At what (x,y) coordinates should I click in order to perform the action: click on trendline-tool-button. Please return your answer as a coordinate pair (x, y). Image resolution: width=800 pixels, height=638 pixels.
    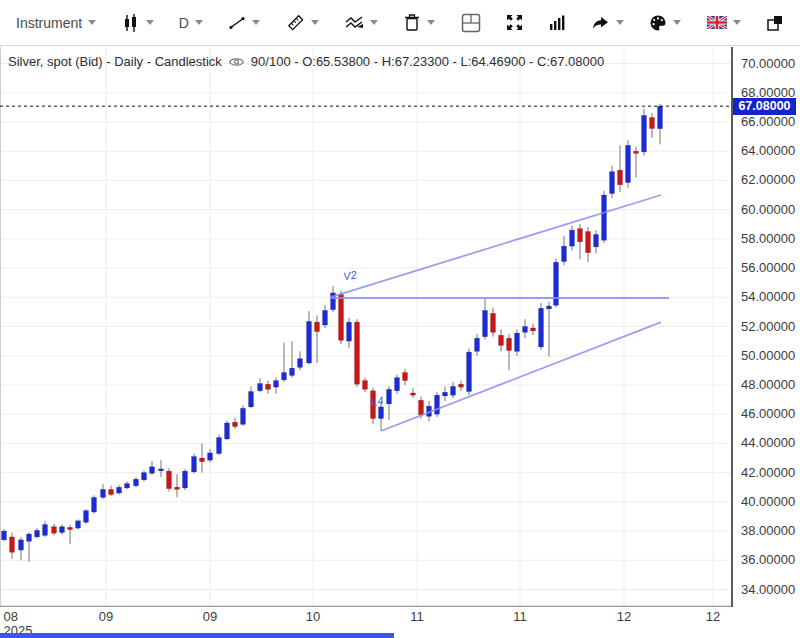
    Looking at the image, I should click on (244, 23).